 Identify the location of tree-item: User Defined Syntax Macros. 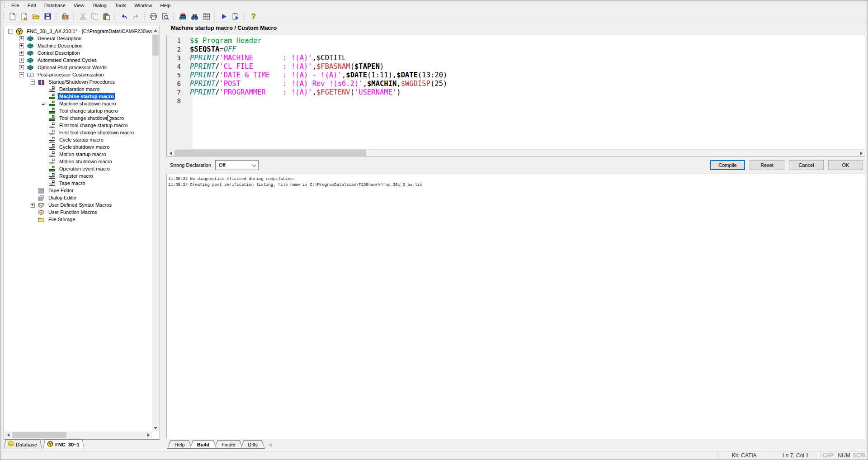
(78, 205).